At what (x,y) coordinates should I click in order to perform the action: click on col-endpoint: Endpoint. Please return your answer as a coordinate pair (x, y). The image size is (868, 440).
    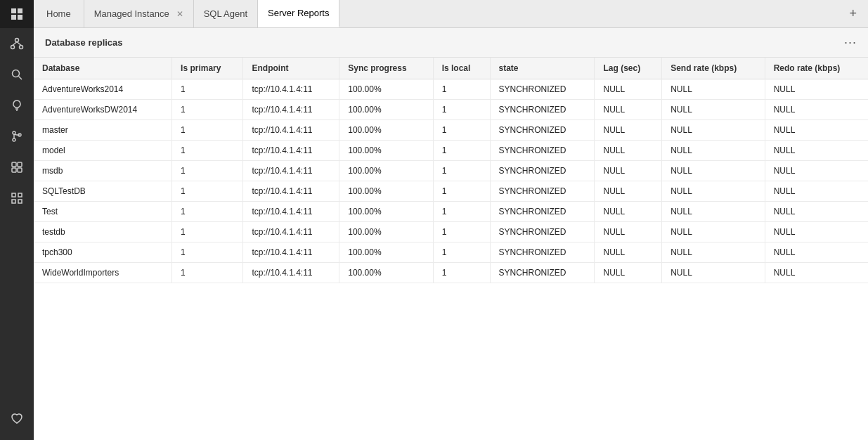
    Looking at the image, I should click on (291, 69).